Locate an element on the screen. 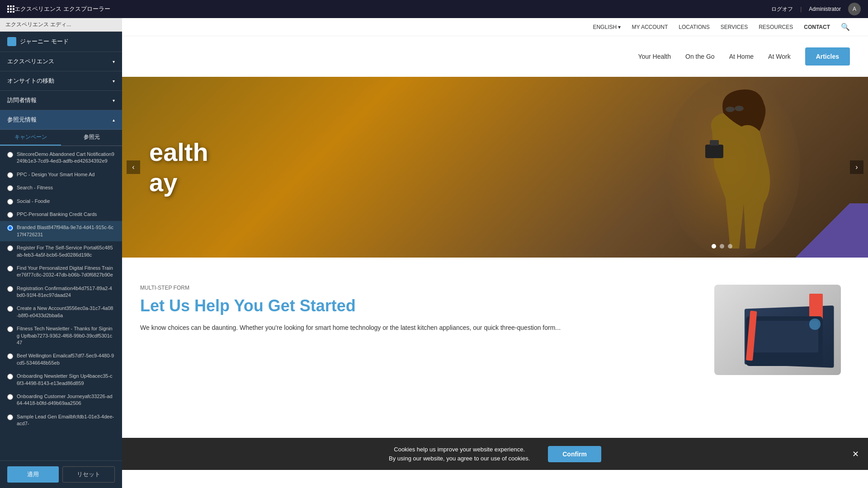 The width and height of the screenshot is (868, 488). nav-at-home: At Home is located at coordinates (741, 56).